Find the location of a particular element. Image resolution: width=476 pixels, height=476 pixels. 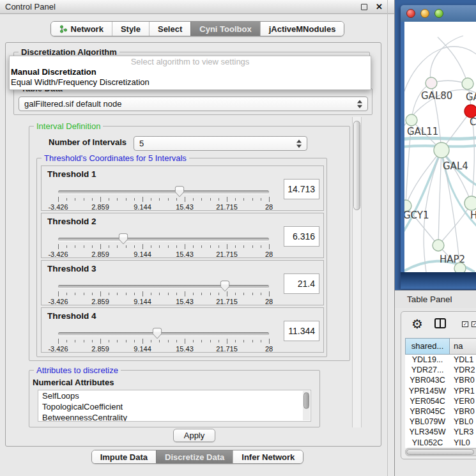

tab-infer-network: Infer Network is located at coordinates (268, 457).